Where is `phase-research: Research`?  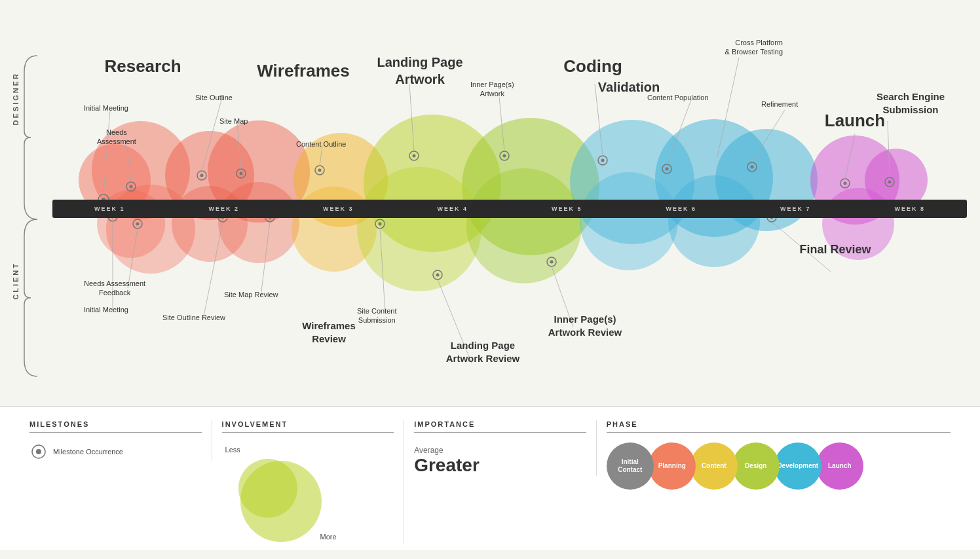
phase-research: Research is located at coordinates (143, 67).